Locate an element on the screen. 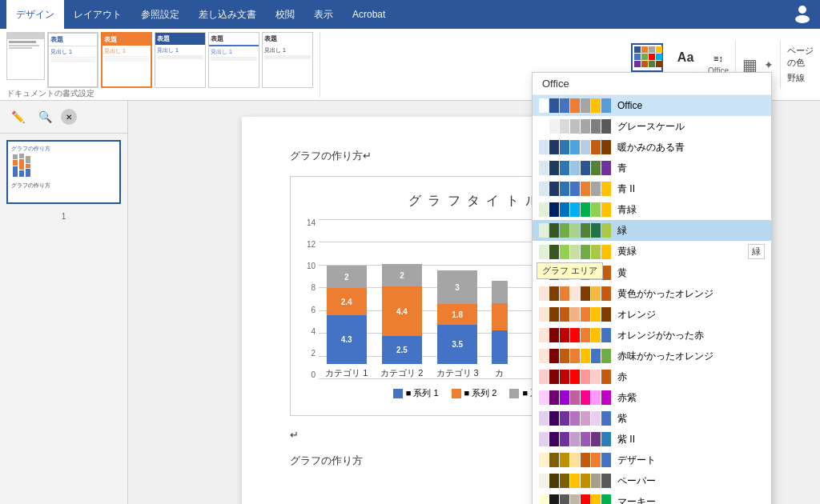  dropdown-item-15: 紫 is located at coordinates (652, 418).